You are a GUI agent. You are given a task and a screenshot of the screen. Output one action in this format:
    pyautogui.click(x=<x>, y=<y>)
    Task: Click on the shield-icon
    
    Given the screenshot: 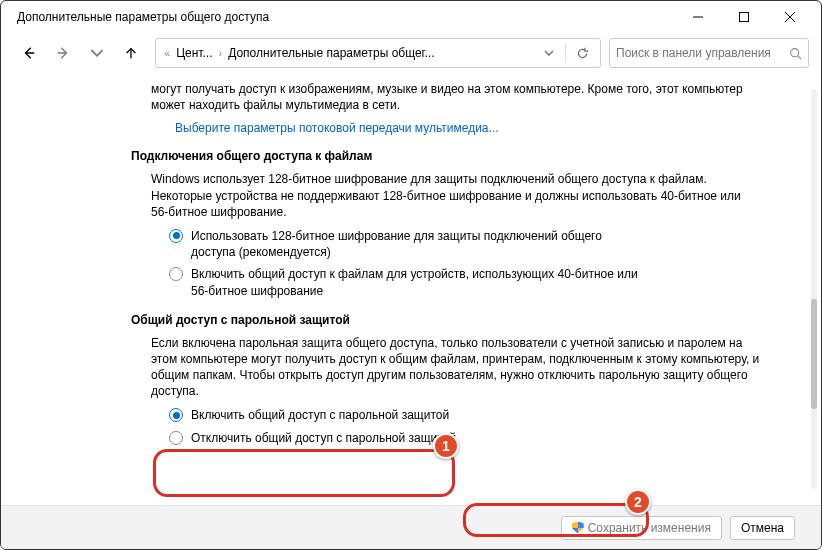 What is the action you would take?
    pyautogui.click(x=578, y=528)
    